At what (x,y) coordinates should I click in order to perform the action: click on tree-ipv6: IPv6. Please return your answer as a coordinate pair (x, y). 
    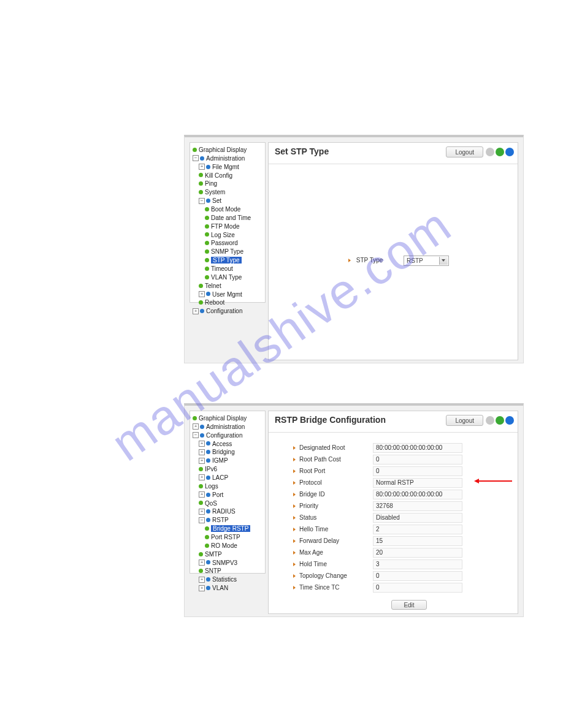
    Looking at the image, I should click on (232, 469).